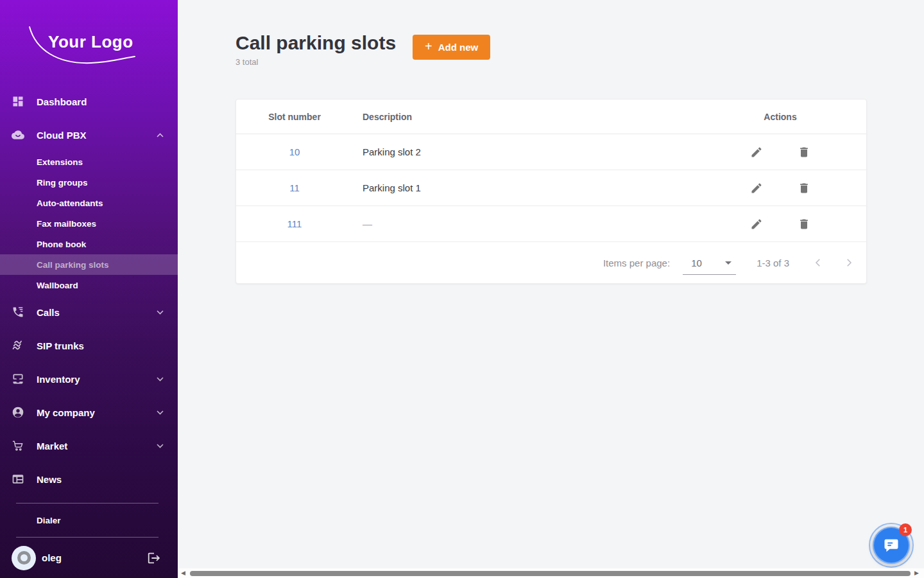 The image size is (924, 578). Describe the element at coordinates (89, 520) in the screenshot. I see `sidebar-item-dialer: Dialer` at that location.